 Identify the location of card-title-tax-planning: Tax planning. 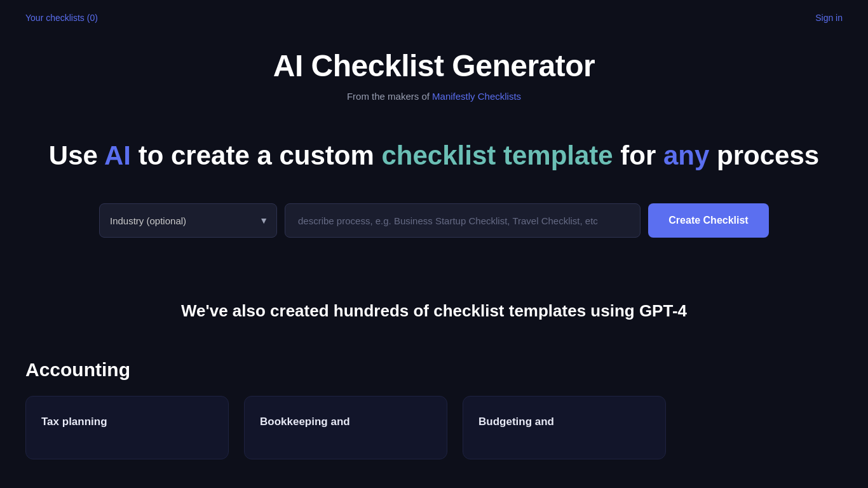
(74, 422).